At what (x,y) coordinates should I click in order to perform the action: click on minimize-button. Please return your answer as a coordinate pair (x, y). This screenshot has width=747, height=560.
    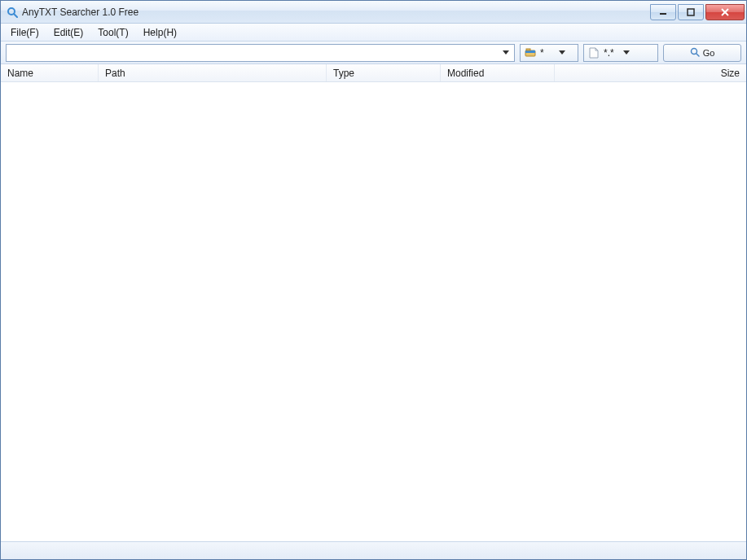
    Looking at the image, I should click on (663, 12).